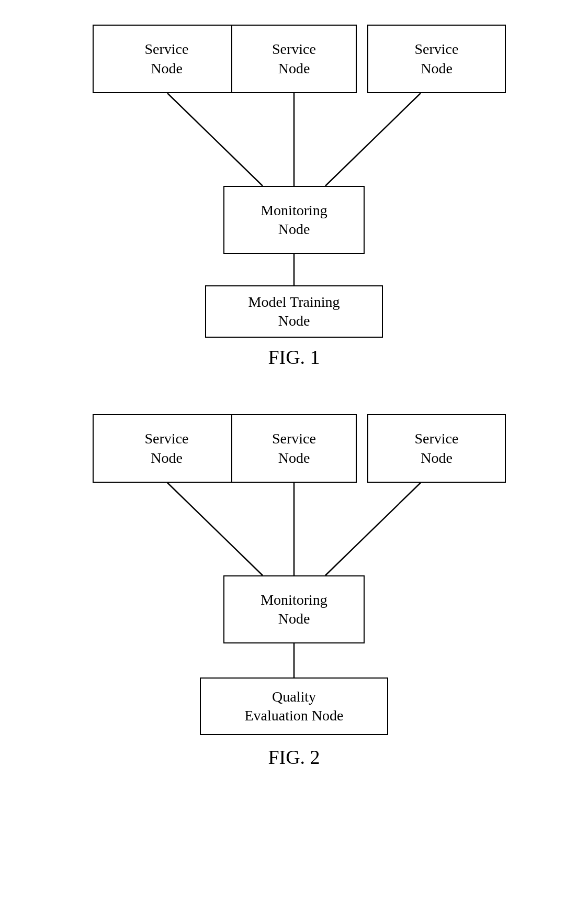 The height and width of the screenshot is (900, 588). I want to click on fig2-label: FIG. 2, so click(294, 757).